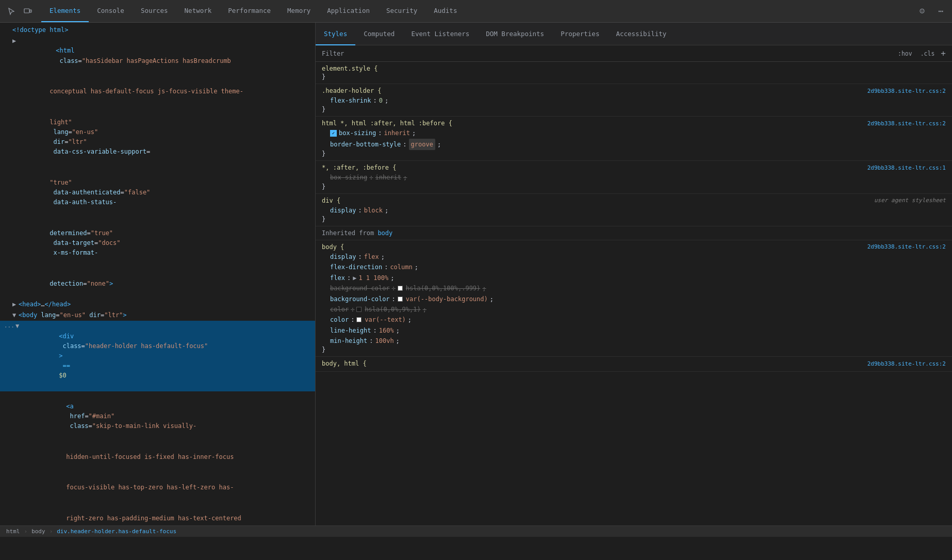 Image resolution: width=952 pixels, height=560 pixels. I want to click on css-property: flex-shrink : 0 ;, so click(638, 101).